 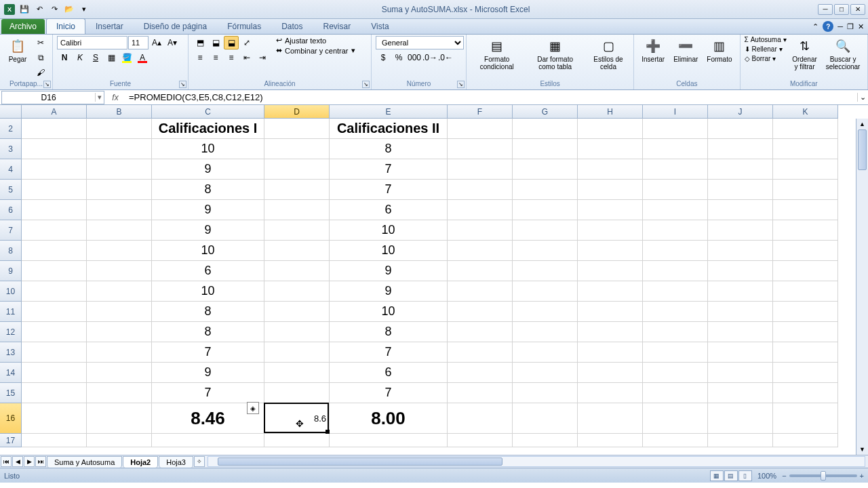 I want to click on hscroll-thumb, so click(x=360, y=462).